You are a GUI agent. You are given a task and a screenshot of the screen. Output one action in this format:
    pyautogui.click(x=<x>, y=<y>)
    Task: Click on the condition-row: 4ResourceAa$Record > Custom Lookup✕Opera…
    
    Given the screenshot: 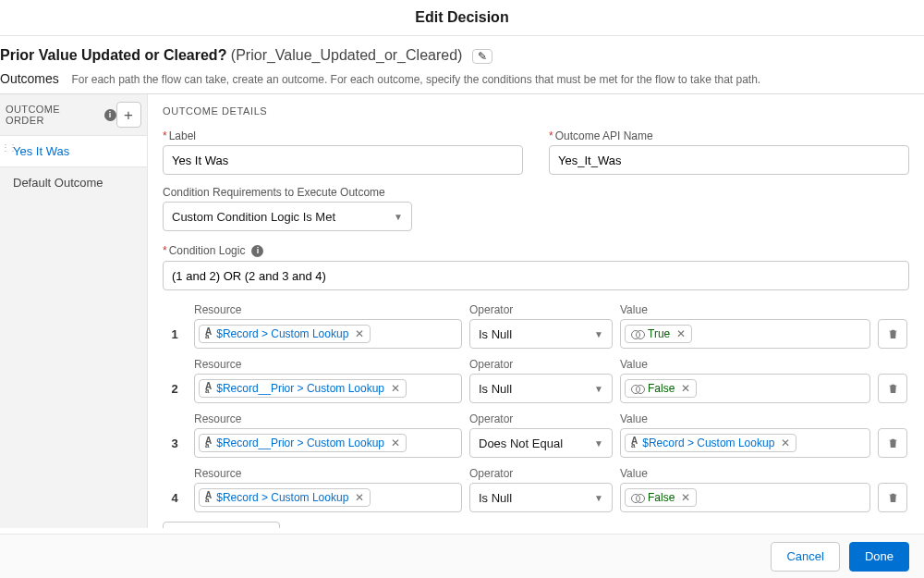 What is the action you would take?
    pyautogui.click(x=536, y=490)
    